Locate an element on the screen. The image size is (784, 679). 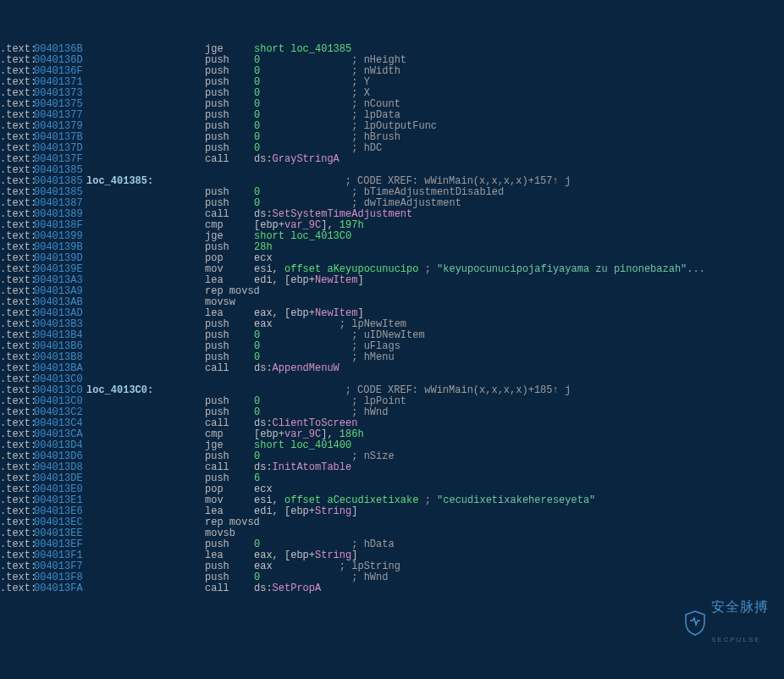
comment: ; lpNewItem is located at coordinates (373, 324).